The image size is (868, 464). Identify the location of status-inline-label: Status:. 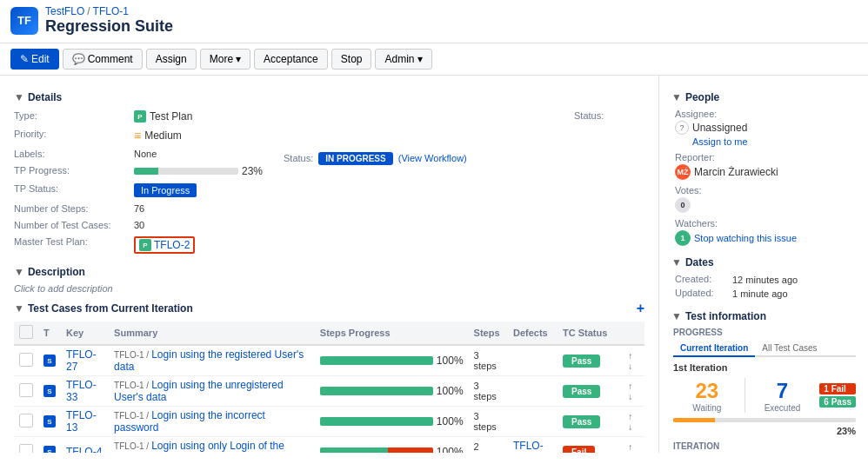
(298, 158).